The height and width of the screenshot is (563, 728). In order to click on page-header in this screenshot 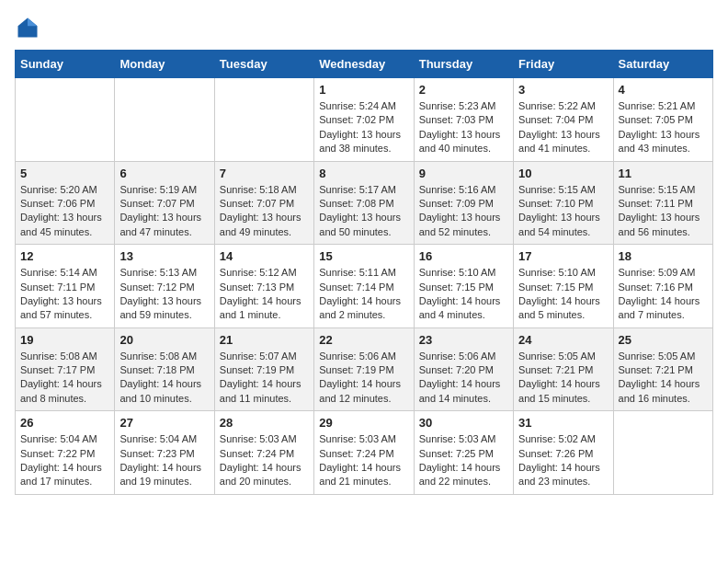, I will do `click(364, 28)`.